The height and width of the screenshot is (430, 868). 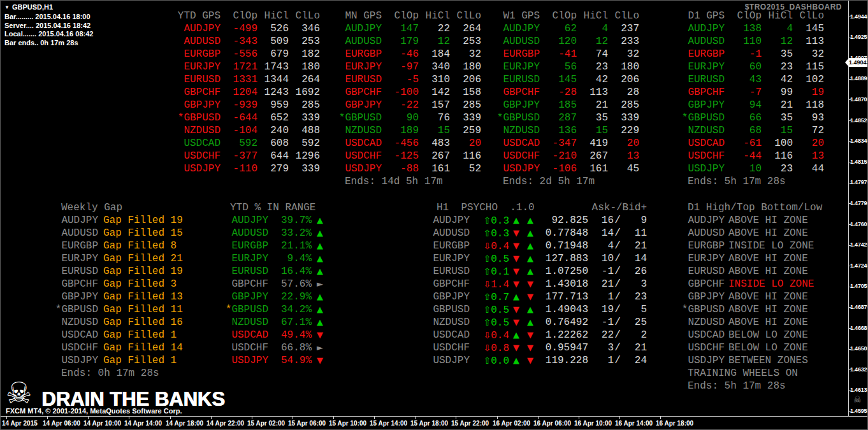 I want to click on psycho-value: 0.5, so click(x=500, y=310).